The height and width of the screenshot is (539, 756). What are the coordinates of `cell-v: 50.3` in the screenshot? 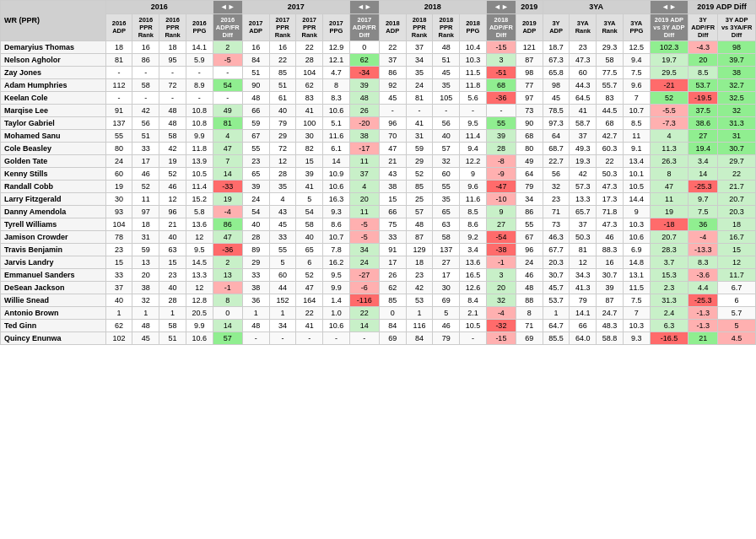 It's located at (583, 236).